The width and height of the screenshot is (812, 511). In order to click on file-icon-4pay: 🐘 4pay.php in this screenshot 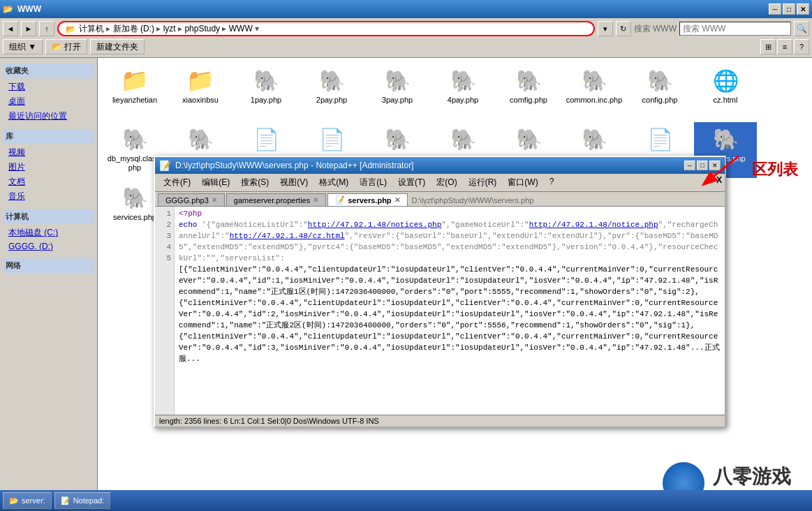, I will do `click(463, 91)`.